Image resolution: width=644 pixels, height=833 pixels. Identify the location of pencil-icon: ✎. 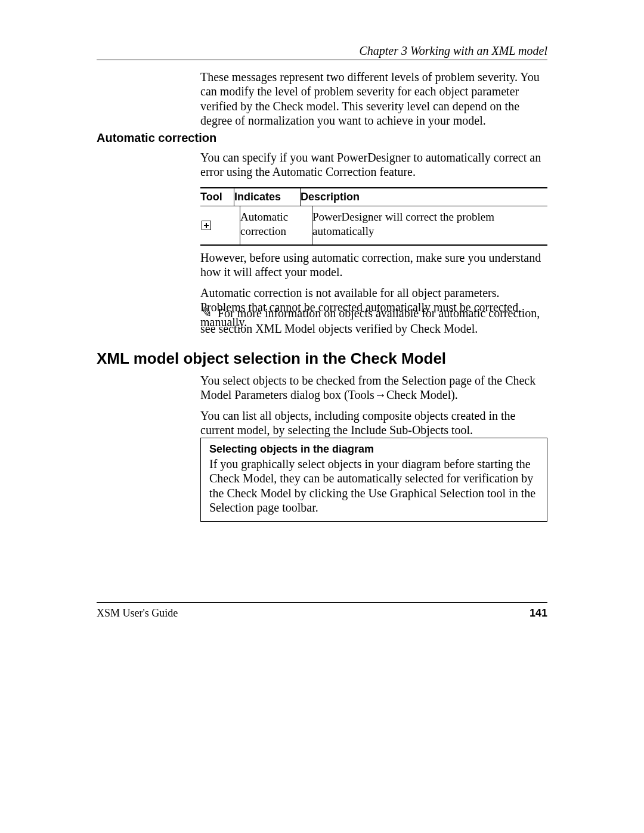
(206, 312).